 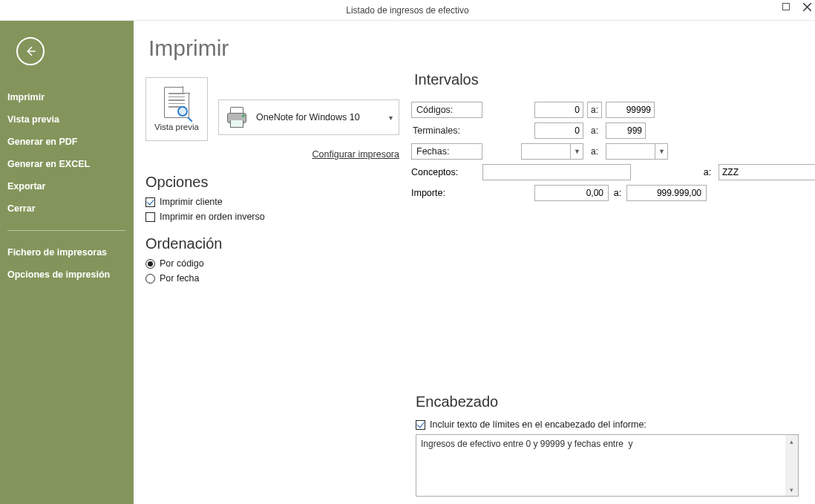 I want to click on title-bar: Listado de ingresos de efectivo, so click(x=408, y=10).